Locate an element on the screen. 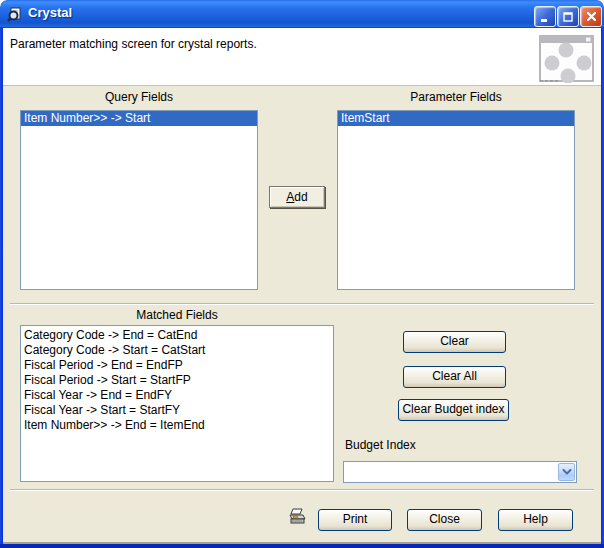 This screenshot has height=548, width=604. window-bottom-edge is located at coordinates (302, 543).